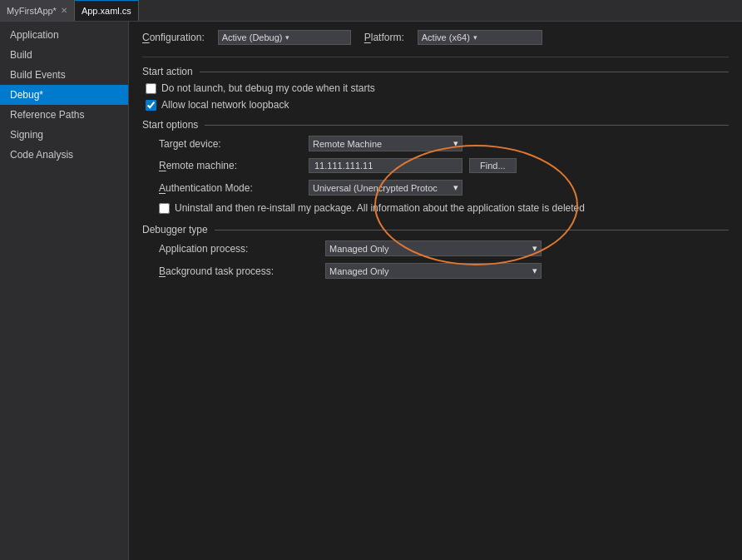 The height and width of the screenshot is (560, 742). I want to click on uninstall-label: Uninstall and then re-install my package…, so click(379, 208).